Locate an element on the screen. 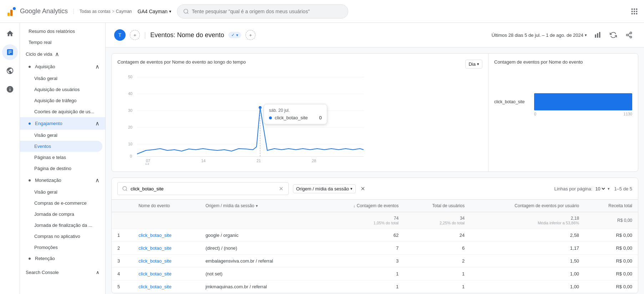 The image size is (644, 294). sidebar-section-aquisicao: Aquisição ∧ is located at coordinates (63, 66).